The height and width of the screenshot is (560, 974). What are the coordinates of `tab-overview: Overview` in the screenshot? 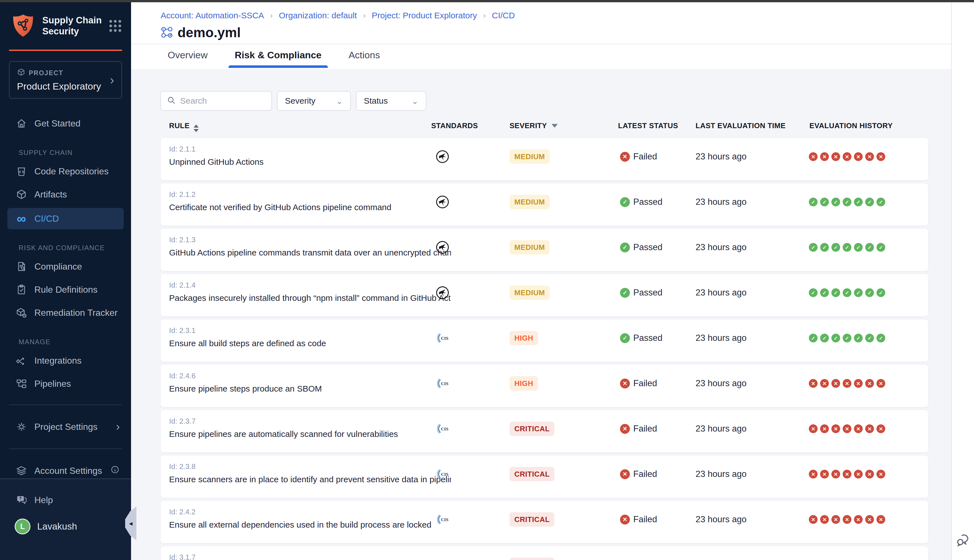 It's located at (188, 59).